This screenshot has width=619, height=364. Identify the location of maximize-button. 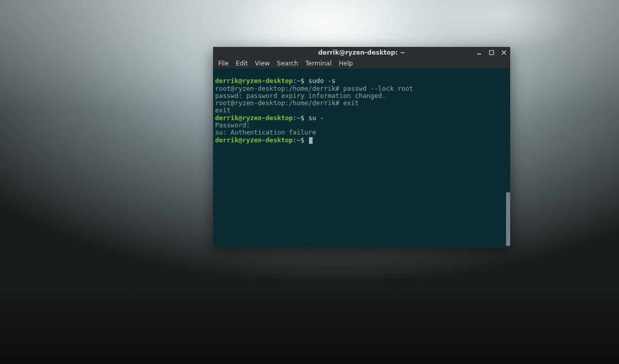
(492, 53).